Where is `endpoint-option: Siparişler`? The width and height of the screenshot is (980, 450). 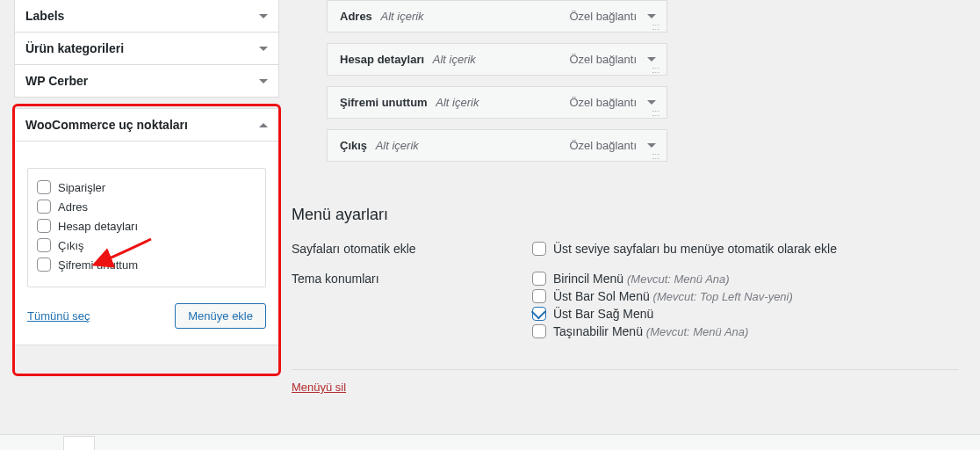
endpoint-option: Siparişler is located at coordinates (147, 187).